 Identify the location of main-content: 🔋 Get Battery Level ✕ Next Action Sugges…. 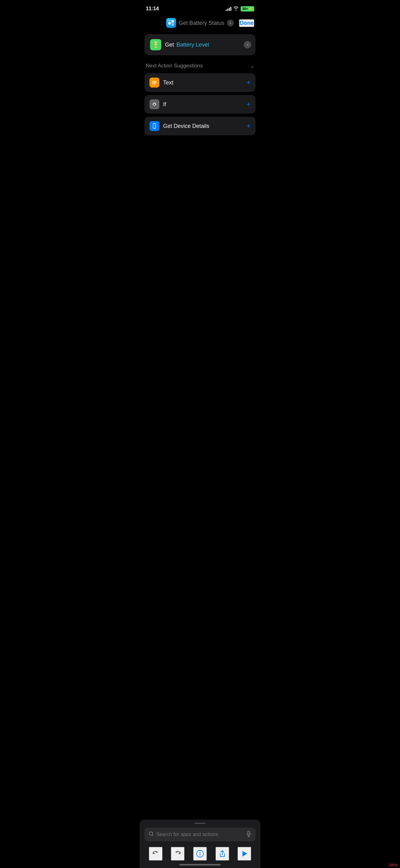
(200, 86).